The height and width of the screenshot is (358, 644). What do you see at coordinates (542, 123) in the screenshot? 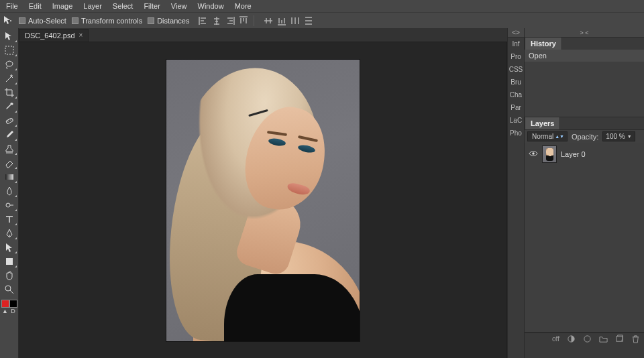
I see `layers-tab: Layers` at bounding box center [542, 123].